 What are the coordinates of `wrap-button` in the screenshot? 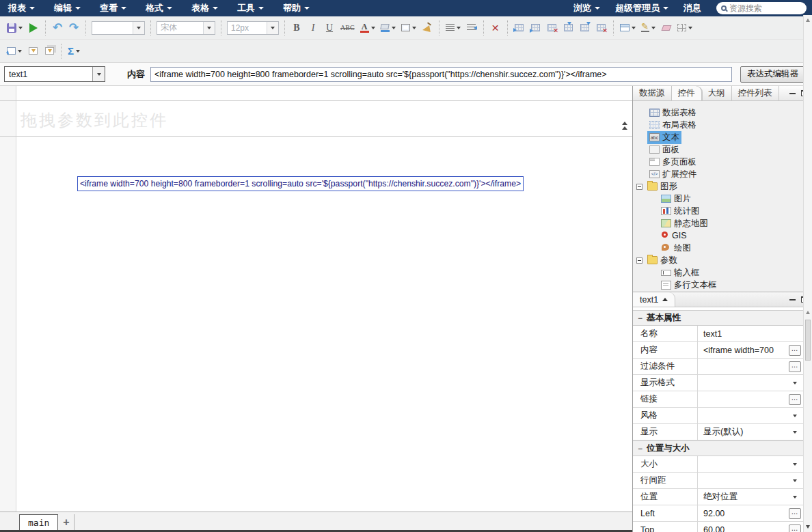 It's located at (472, 28).